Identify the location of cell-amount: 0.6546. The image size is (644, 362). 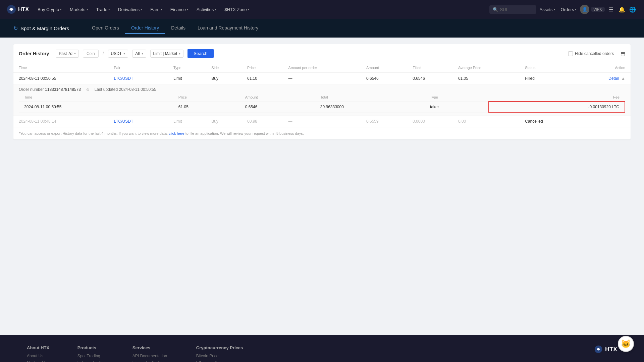
(384, 78).